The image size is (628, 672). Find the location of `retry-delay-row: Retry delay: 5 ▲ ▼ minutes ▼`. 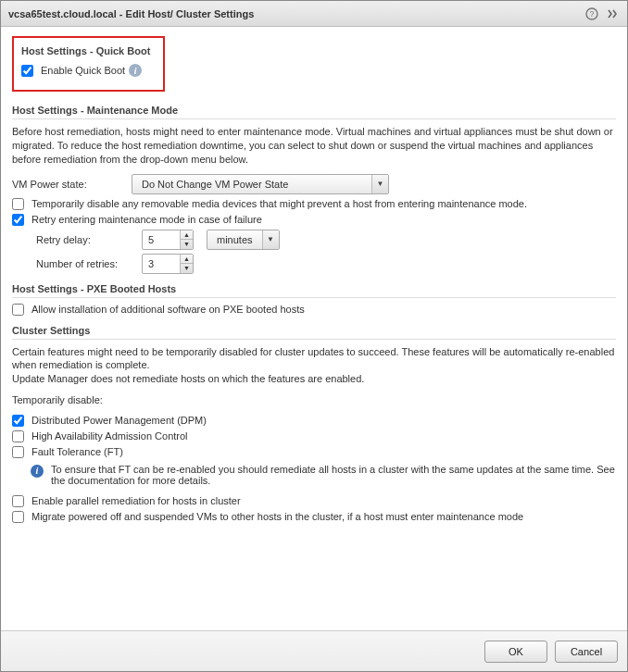

retry-delay-row: Retry delay: 5 ▲ ▼ minutes ▼ is located at coordinates (326, 240).